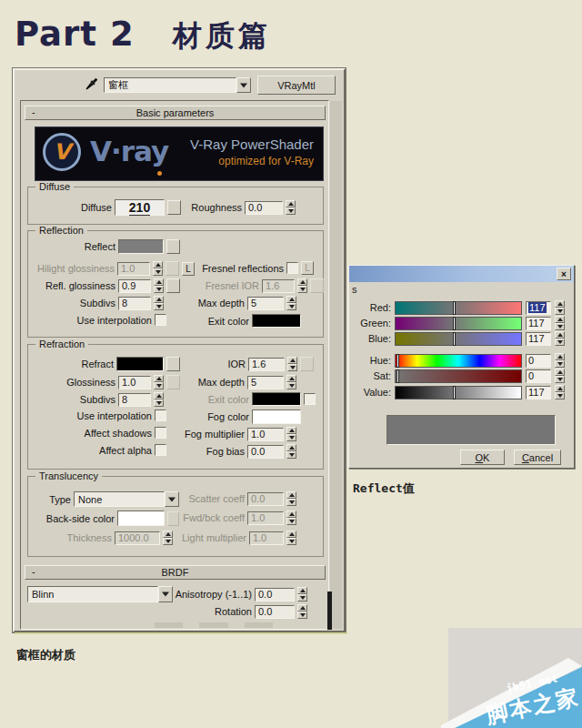 The height and width of the screenshot is (728, 582). I want to click on back-side-color-swatch, so click(141, 519).